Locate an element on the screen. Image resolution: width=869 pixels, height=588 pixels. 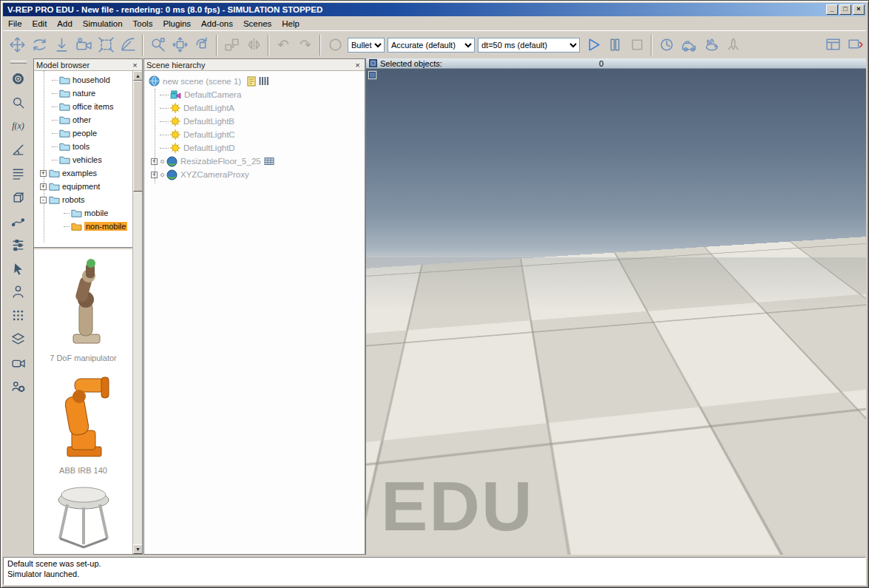
folder-item: household is located at coordinates (83, 80).